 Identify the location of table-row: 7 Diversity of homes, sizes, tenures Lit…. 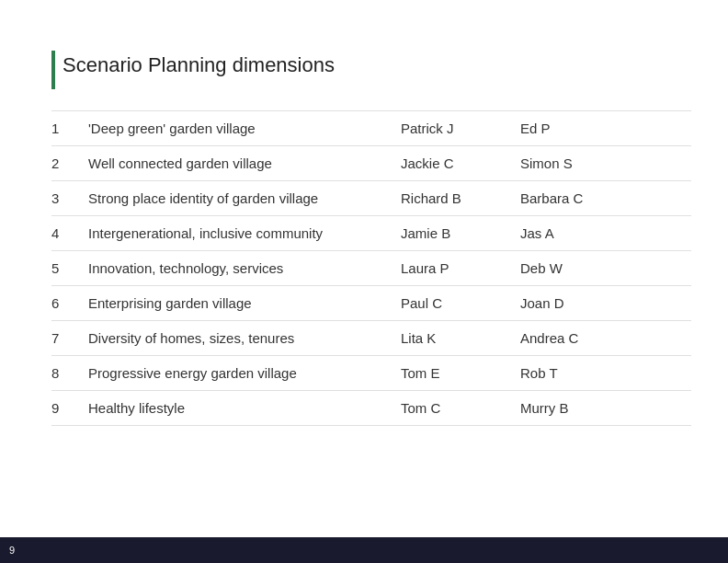
(371, 339).